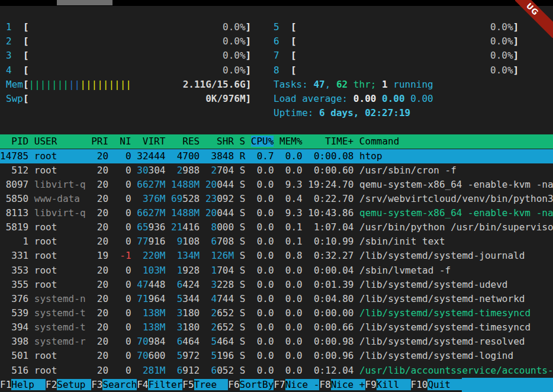 The height and width of the screenshot is (392, 553). Describe the element at coordinates (330, 371) in the screenshot. I see `time-plus: 0:12.04` at that location.